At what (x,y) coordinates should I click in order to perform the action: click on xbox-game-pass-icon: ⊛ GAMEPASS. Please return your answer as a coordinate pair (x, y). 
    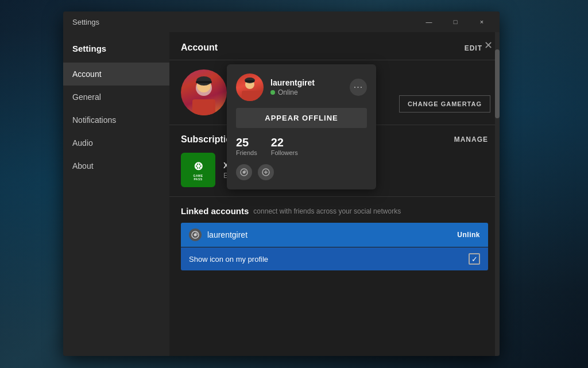
    Looking at the image, I should click on (198, 170).